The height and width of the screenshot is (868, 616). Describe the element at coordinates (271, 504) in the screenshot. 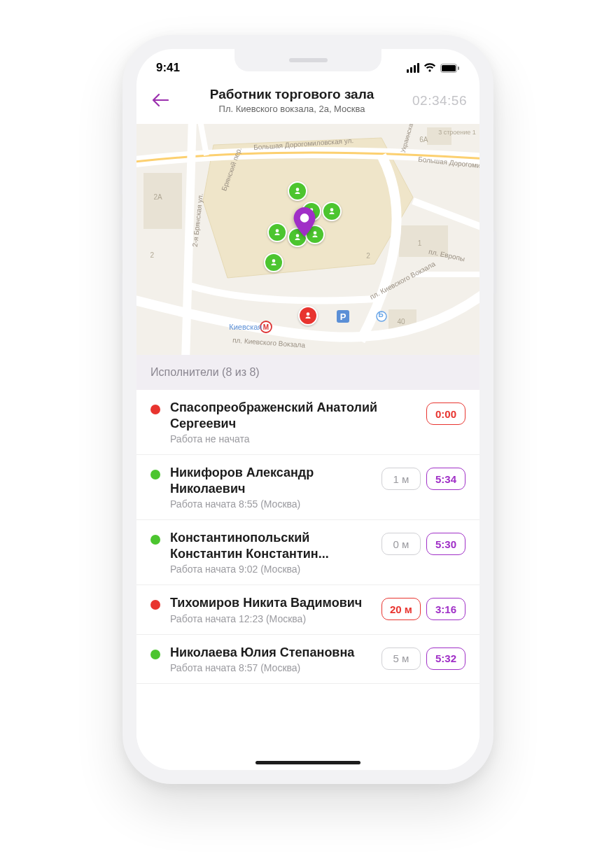

I see `worker-status-text: Работа начата 8:55 (Москва)` at that location.